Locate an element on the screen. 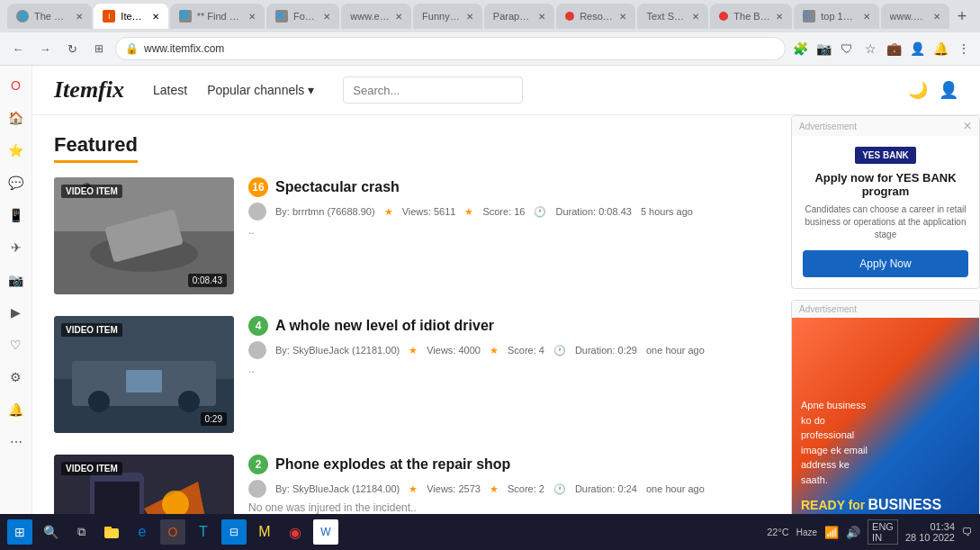 This screenshot has height=550, width=980. tab-1: 🌐 The Best... ✕ is located at coordinates (49, 16).